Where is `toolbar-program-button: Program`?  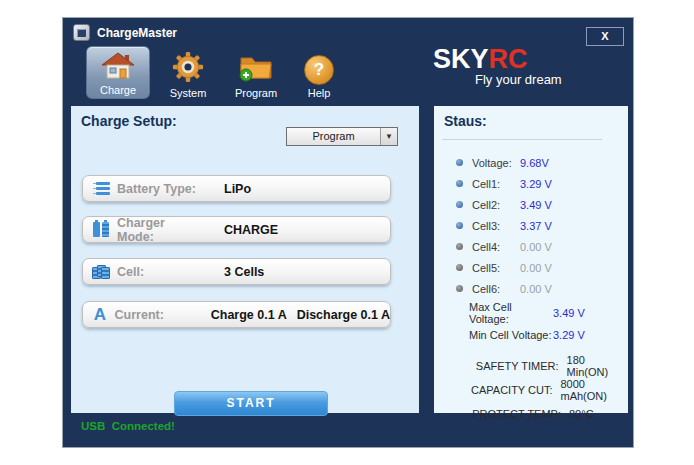
toolbar-program-button: Program is located at coordinates (256, 72).